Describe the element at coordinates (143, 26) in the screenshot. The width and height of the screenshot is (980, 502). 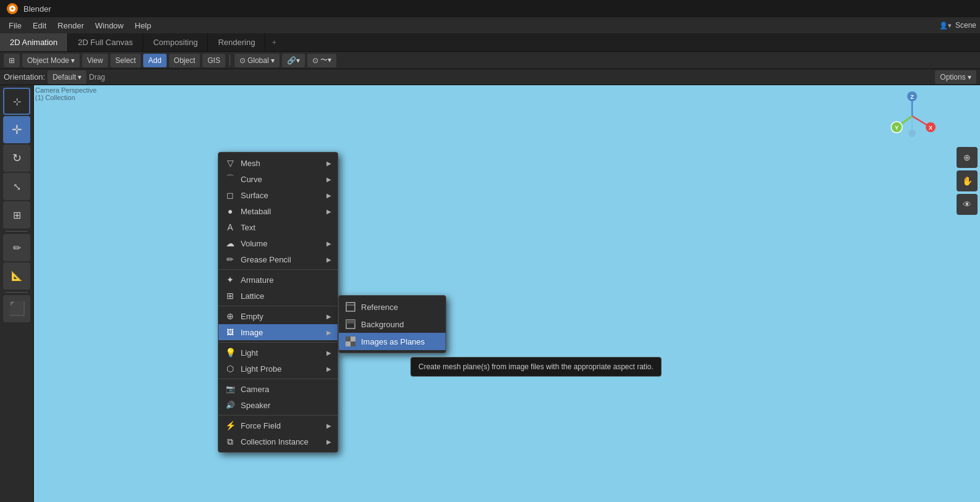
I see `menu-help: Help` at that location.